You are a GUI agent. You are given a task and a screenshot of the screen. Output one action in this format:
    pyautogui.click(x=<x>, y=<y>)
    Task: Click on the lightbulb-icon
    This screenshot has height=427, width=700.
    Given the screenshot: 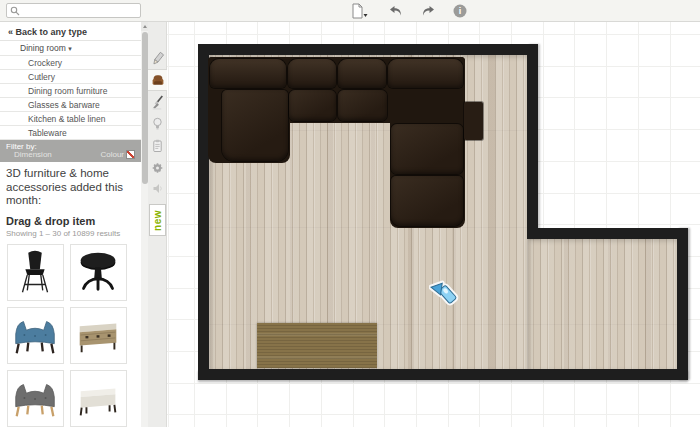 What is the action you would take?
    pyautogui.click(x=158, y=124)
    